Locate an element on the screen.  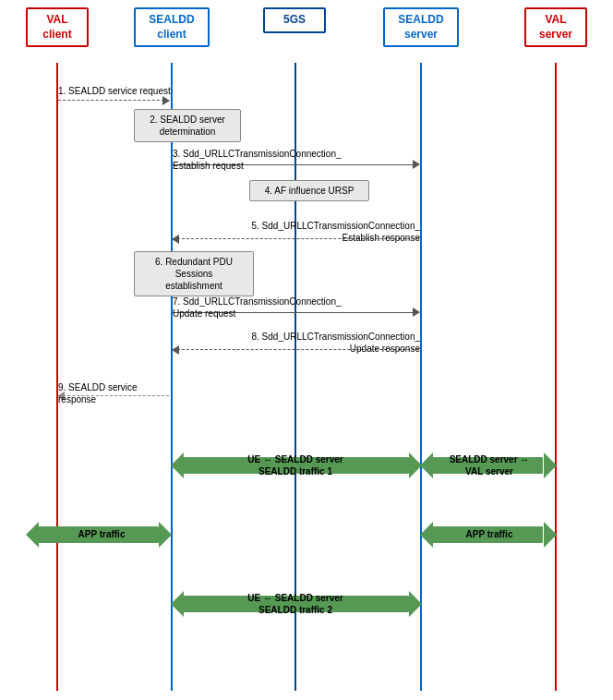
actor-sealdd-client: SEALDDclient is located at coordinates (172, 28).